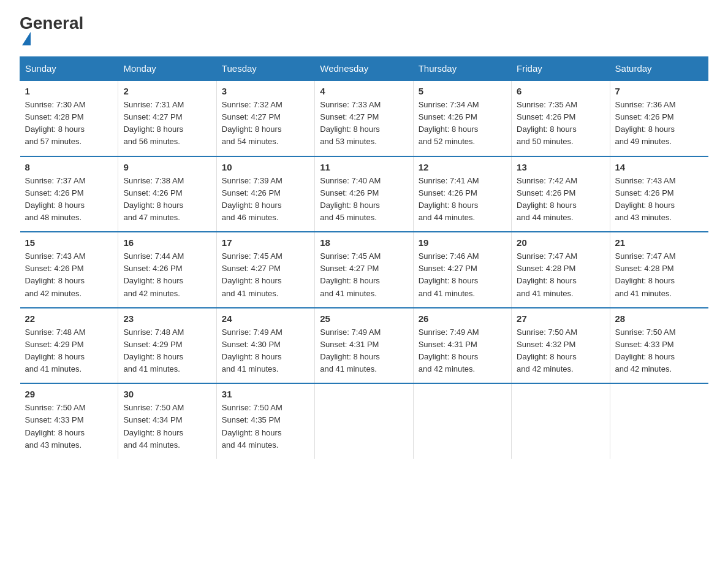 Image resolution: width=728 pixels, height=563 pixels. Describe the element at coordinates (167, 427) in the screenshot. I see `day-info: Sunrise: 7:50 AM Sunset: 4:34 PM Dayligh…` at that location.